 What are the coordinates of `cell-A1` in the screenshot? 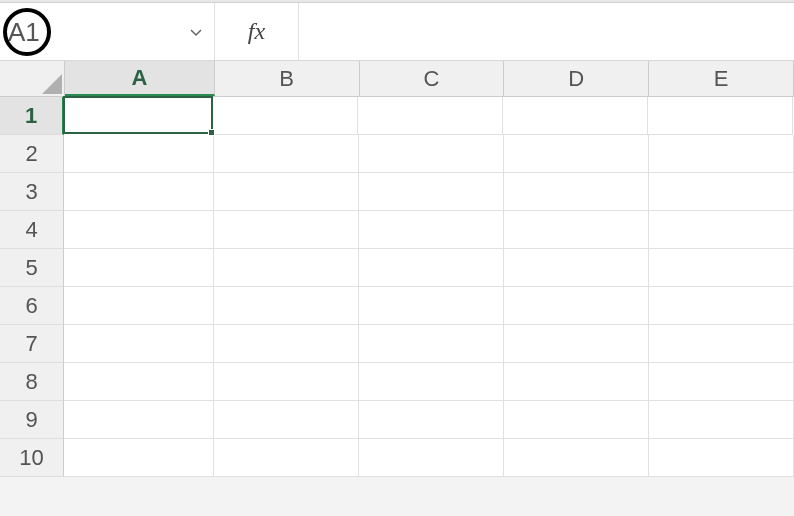 It's located at (138, 115).